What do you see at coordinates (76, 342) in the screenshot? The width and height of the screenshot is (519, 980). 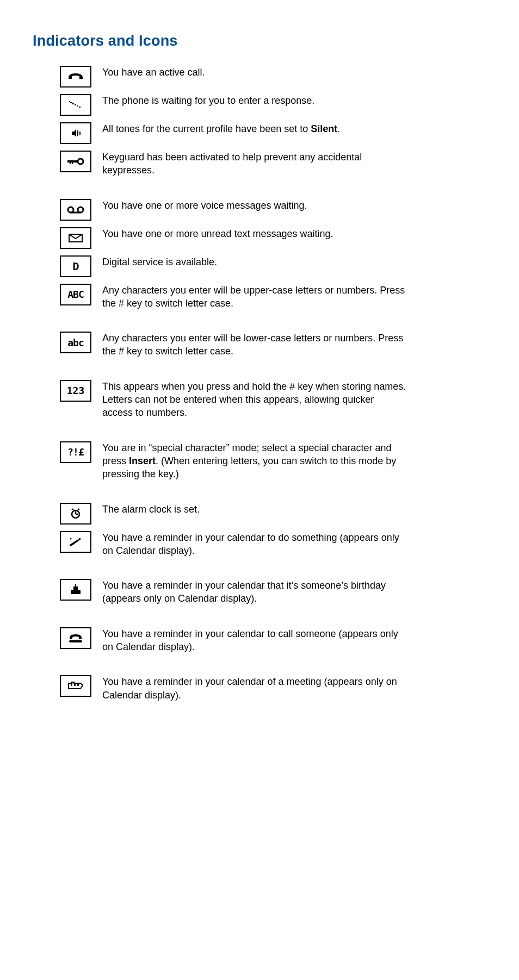 I see `abc-lower-glyph: abc` at bounding box center [76, 342].